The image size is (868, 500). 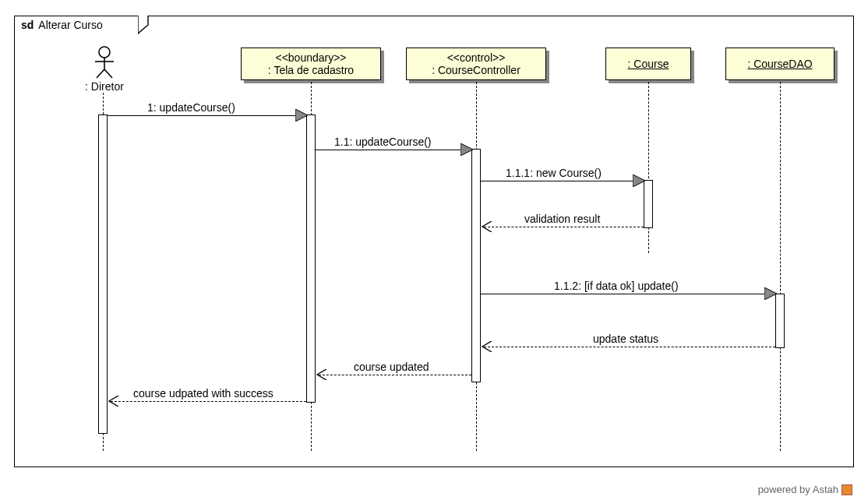 I want to click on actor-icon, so click(x=104, y=62).